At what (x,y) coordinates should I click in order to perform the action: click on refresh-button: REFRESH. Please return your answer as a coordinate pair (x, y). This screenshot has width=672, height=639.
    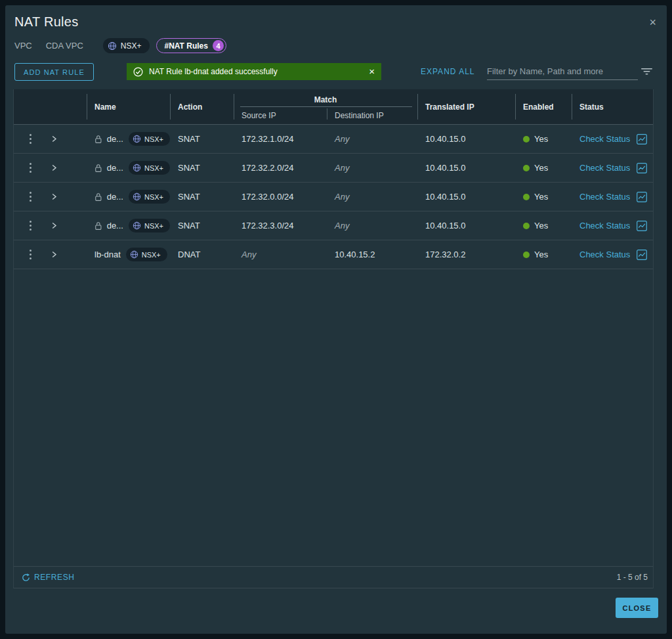
    Looking at the image, I should click on (49, 577).